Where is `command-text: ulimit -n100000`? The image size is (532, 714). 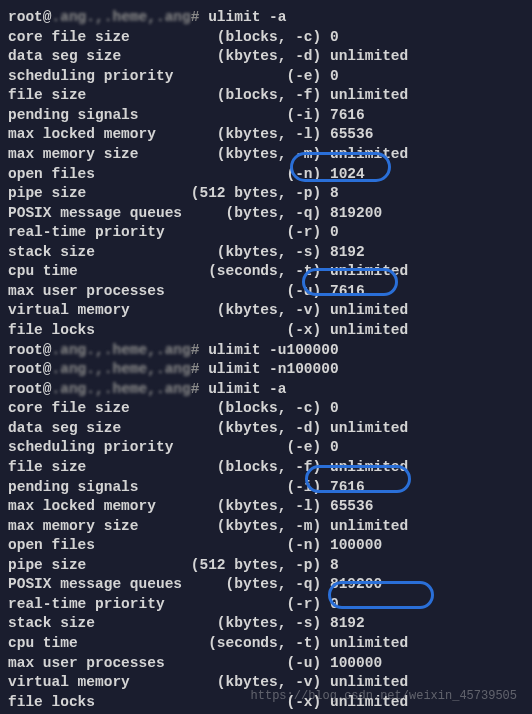
command-text: ulimit -n100000 is located at coordinates (274, 369).